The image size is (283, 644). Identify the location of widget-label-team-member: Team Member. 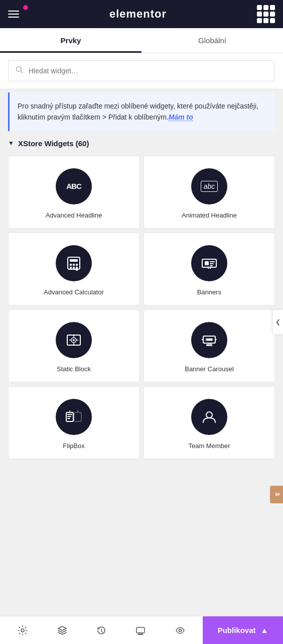
(209, 446).